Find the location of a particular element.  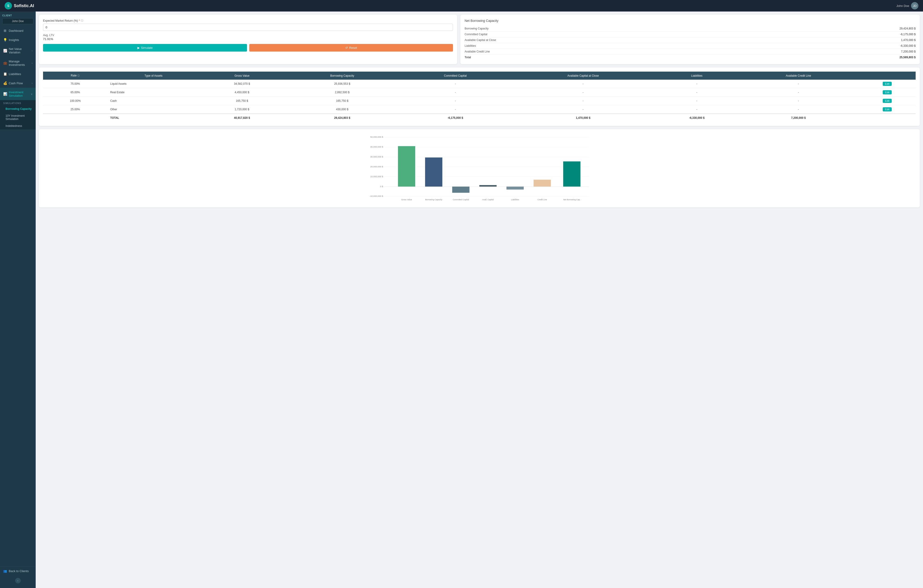

svg-text: Borrowing Capacity is located at coordinates (434, 200).